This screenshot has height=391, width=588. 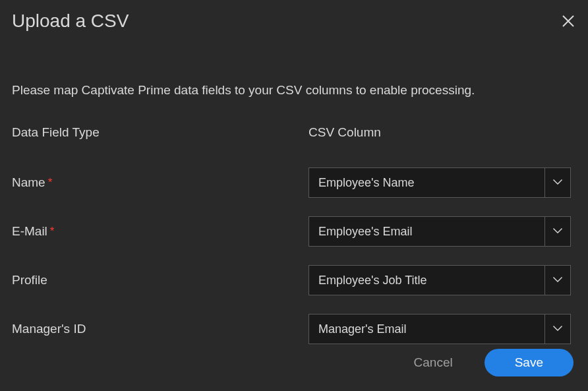 What do you see at coordinates (568, 21) in the screenshot?
I see `close-button` at bounding box center [568, 21].